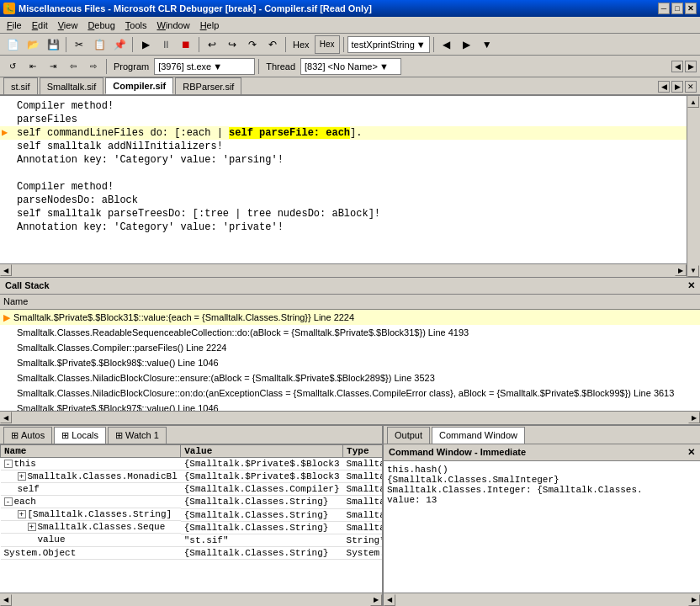 This screenshot has width=700, height=606. Describe the element at coordinates (376, 600) in the screenshot. I see `locals-scroll-right: ▶` at that location.